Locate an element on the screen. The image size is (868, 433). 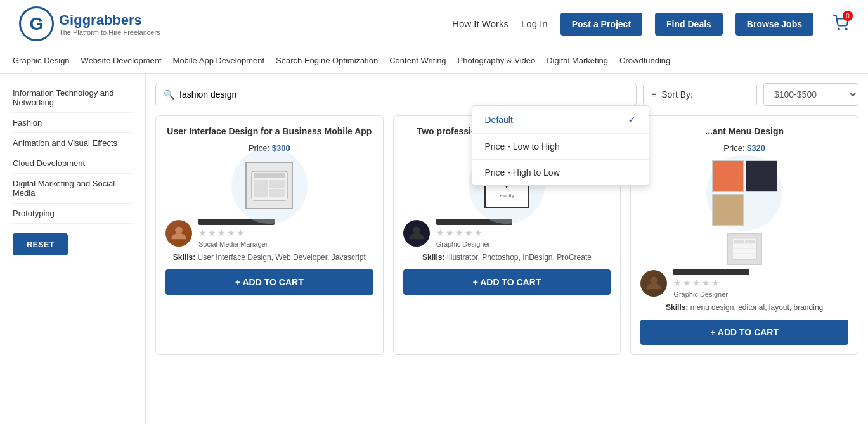
card-1-stars: ★ ★ ★ ★ ★ is located at coordinates (286, 233).